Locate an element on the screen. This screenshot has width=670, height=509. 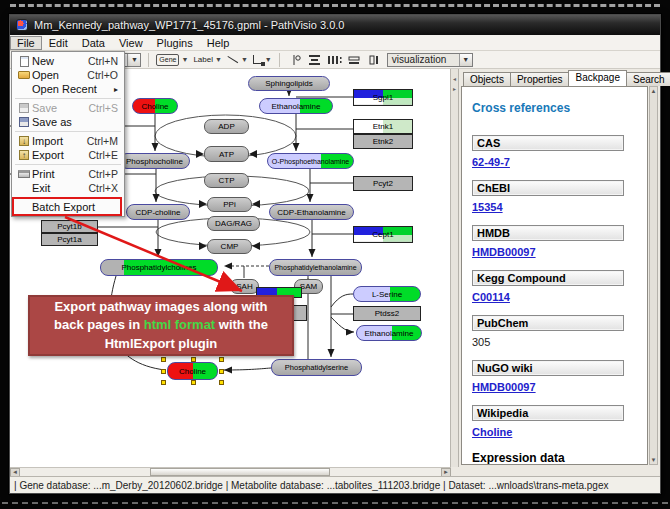
node-l-serine: L-Serine is located at coordinates (387, 294).